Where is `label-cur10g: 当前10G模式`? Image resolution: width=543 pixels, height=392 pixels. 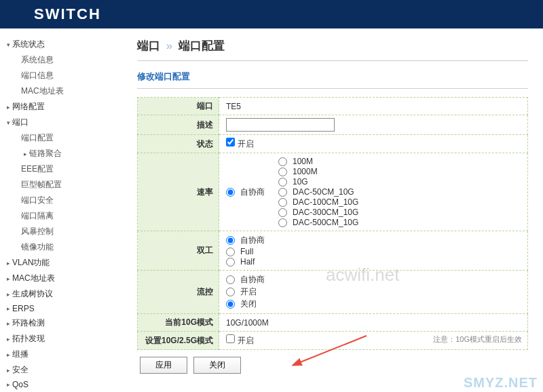
label-cur10g: 当前10G模式 is located at coordinates (179, 323).